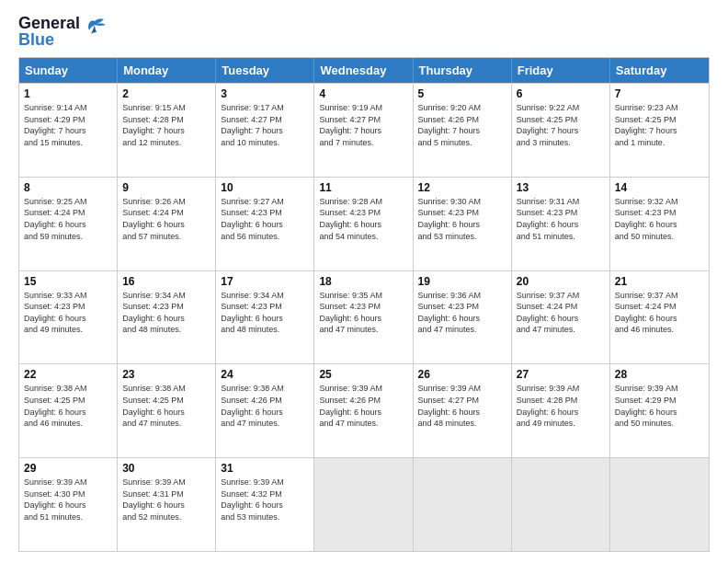  Describe the element at coordinates (167, 131) in the screenshot. I see `calendar-cell-2: 2Sunrise: 9:15 AMSunset: 4:28 PMDaylight…` at that location.